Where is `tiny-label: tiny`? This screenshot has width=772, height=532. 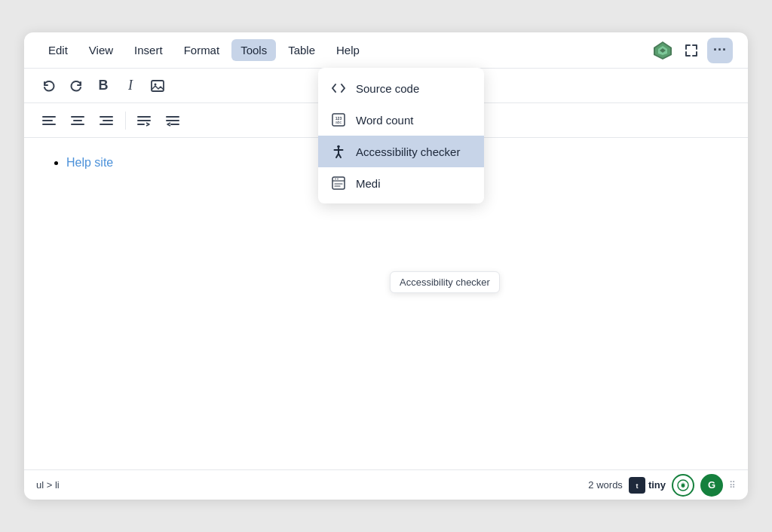 tiny-label: tiny is located at coordinates (657, 485).